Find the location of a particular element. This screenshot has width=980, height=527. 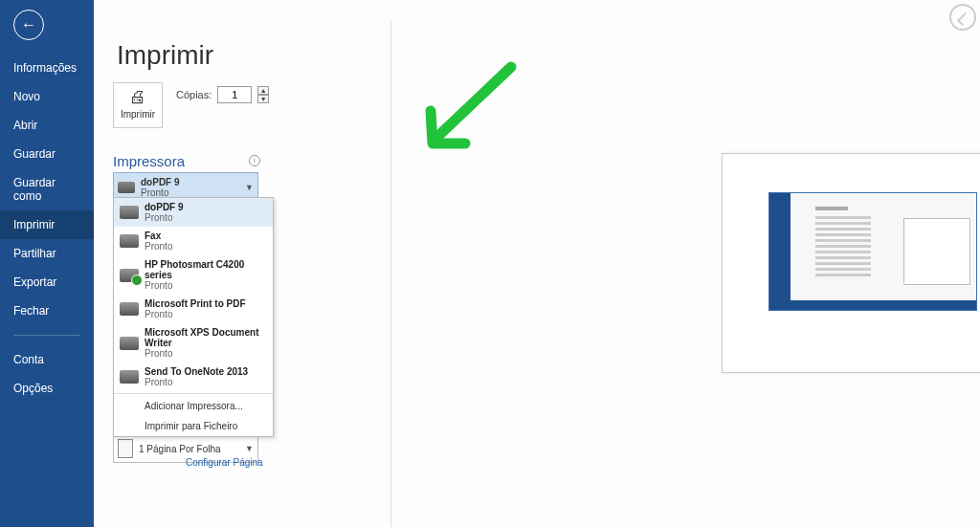

copies-spinner: ▲ ▼ is located at coordinates (263, 95).